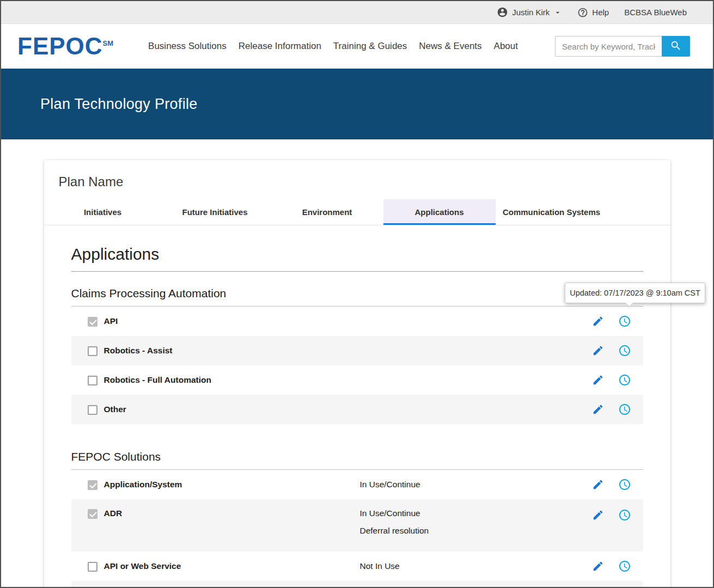 The height and width of the screenshot is (588, 714). What do you see at coordinates (93, 351) in the screenshot?
I see `checkbox-robotics-assist` at bounding box center [93, 351].